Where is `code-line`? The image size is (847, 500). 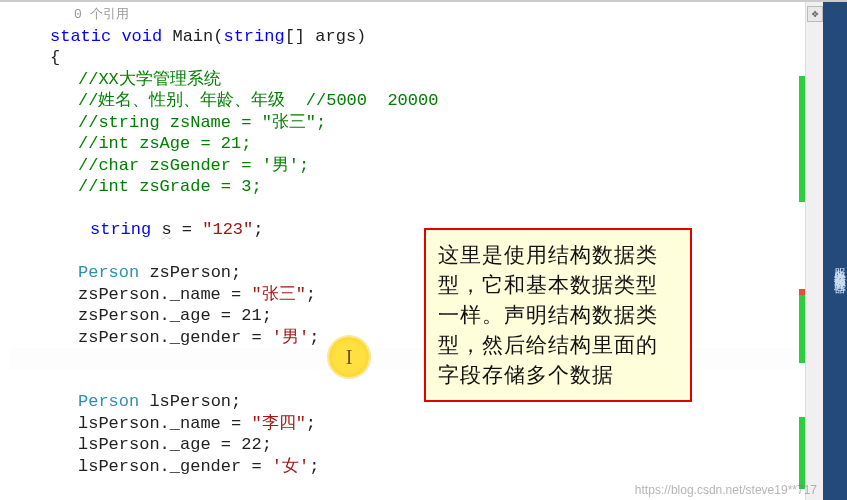 code-line is located at coordinates (404, 209).